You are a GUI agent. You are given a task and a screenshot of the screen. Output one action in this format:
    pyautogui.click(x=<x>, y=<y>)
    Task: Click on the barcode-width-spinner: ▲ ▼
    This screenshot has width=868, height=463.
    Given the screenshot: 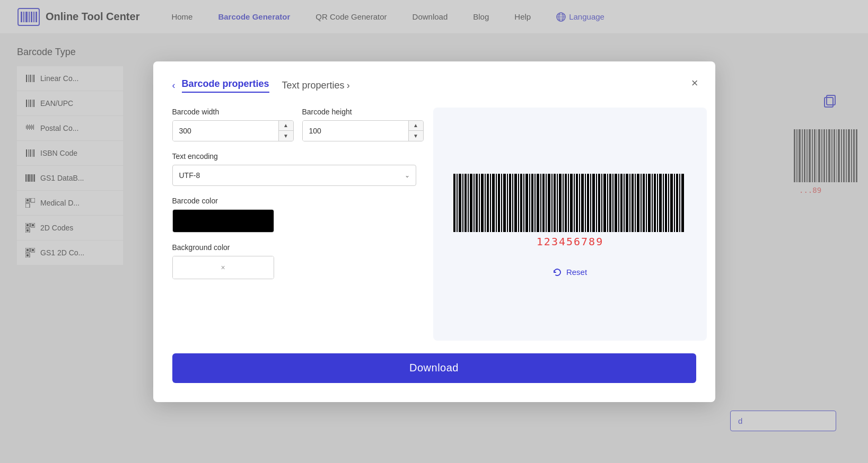 What is the action you would take?
    pyautogui.click(x=286, y=131)
    